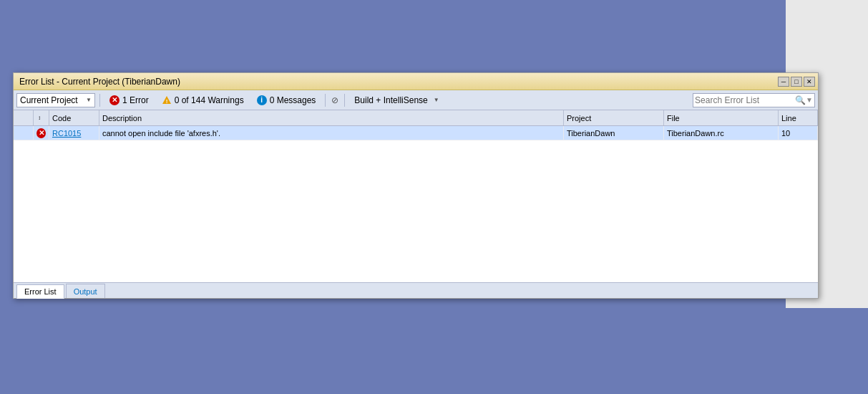 This screenshot has width=868, height=394. I want to click on tab-error-list: Error List, so click(40, 292).